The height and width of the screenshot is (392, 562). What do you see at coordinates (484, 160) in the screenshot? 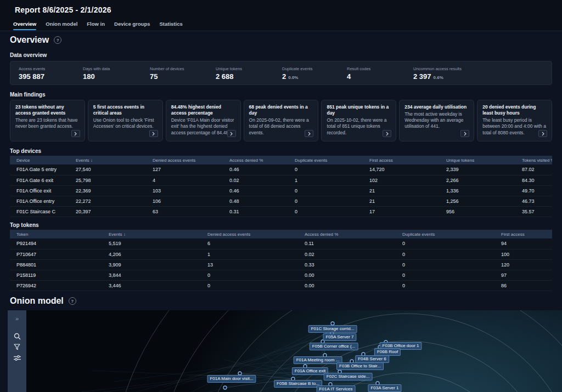
I see `column-header: Unique tokens` at bounding box center [484, 160].